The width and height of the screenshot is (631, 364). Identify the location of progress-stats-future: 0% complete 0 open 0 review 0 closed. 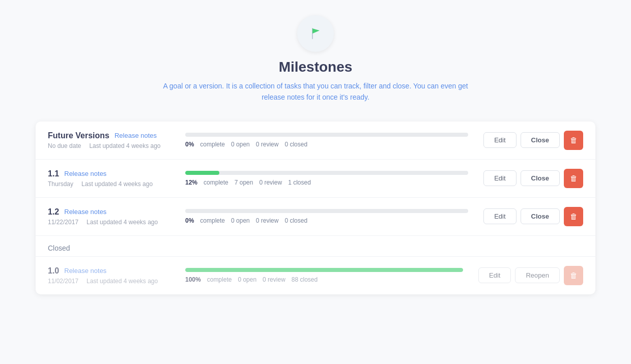
(327, 144).